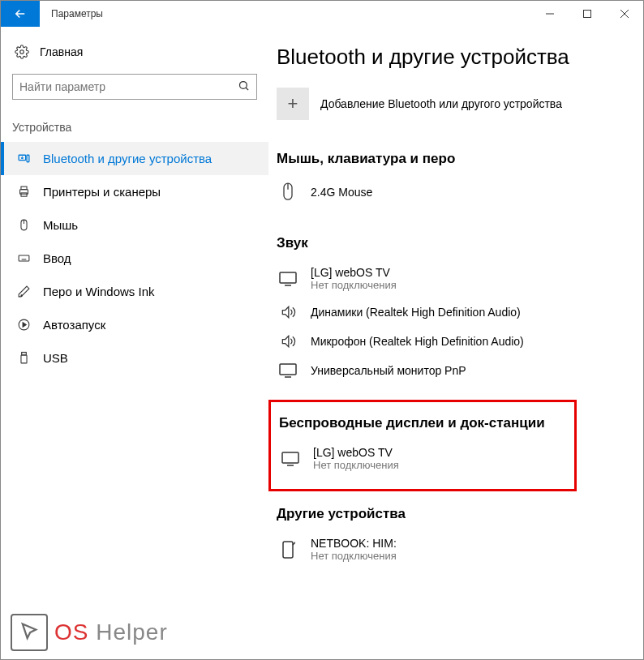 This screenshot has height=660, width=644. What do you see at coordinates (57, 258) in the screenshot?
I see `nav-item-label: Ввод` at bounding box center [57, 258].